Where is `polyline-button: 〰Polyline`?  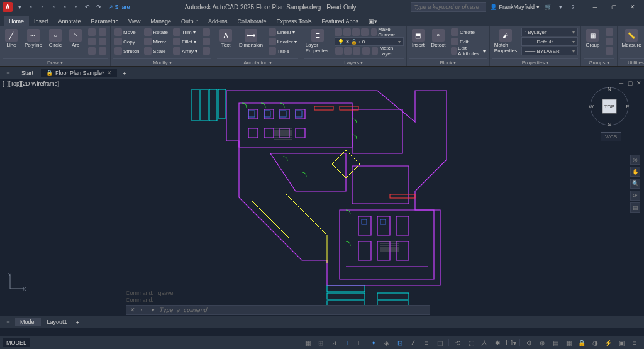
polyline-button: 〰Polyline is located at coordinates (33, 38).